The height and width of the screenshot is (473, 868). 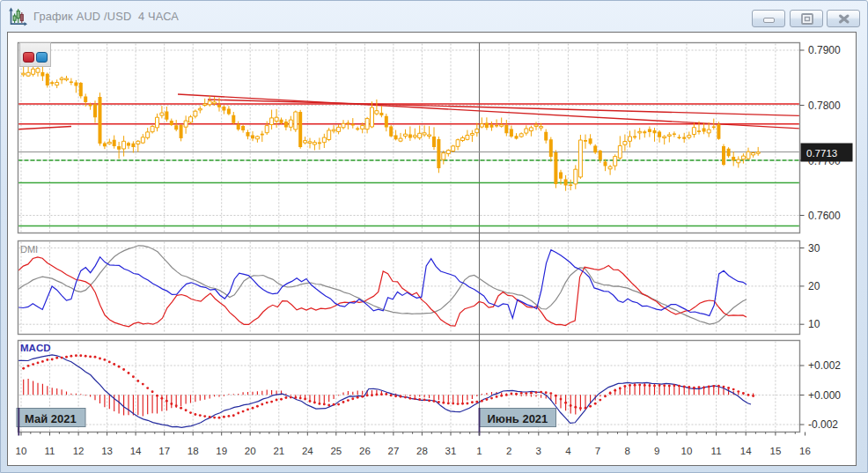 What do you see at coordinates (824, 106) in the screenshot?
I see `svg-text: 0.7800` at bounding box center [824, 106].